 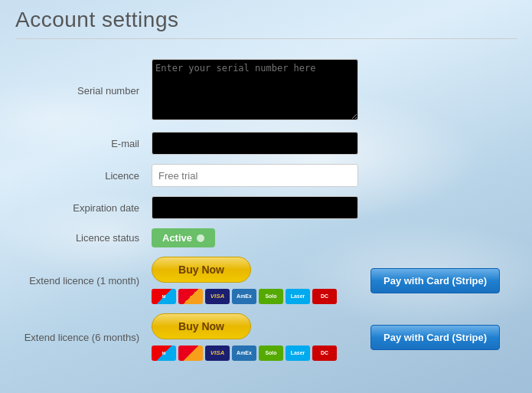 What do you see at coordinates (80, 208) in the screenshot?
I see `expiration-label: Expiration date` at bounding box center [80, 208].